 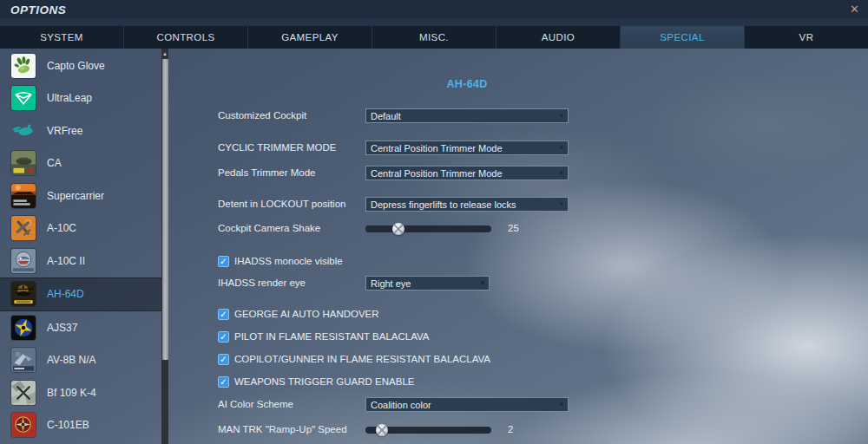 What do you see at coordinates (806, 37) in the screenshot?
I see `tab-vr: VR` at bounding box center [806, 37].